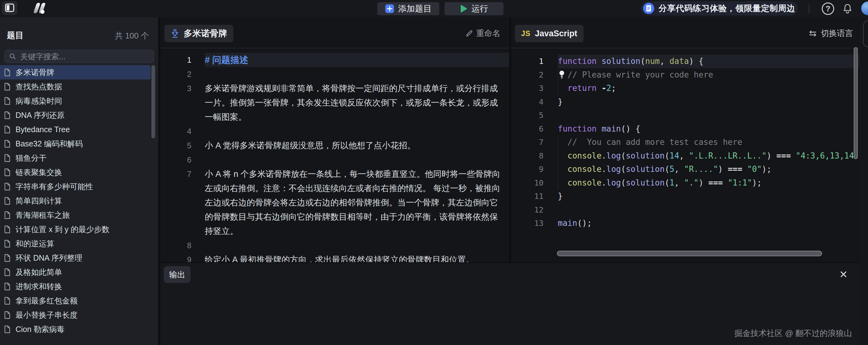 This screenshot has width=868, height=345. I want to click on line-number: 5, so click(527, 115).